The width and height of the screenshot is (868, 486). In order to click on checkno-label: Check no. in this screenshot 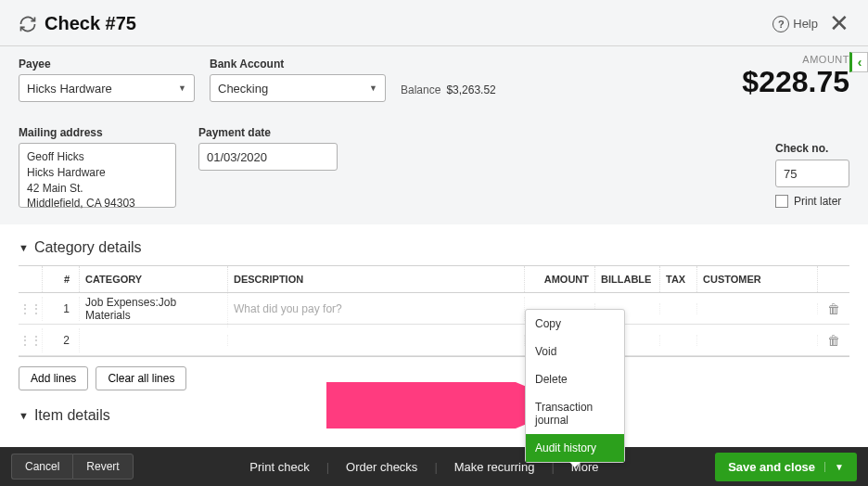, I will do `click(801, 148)`.